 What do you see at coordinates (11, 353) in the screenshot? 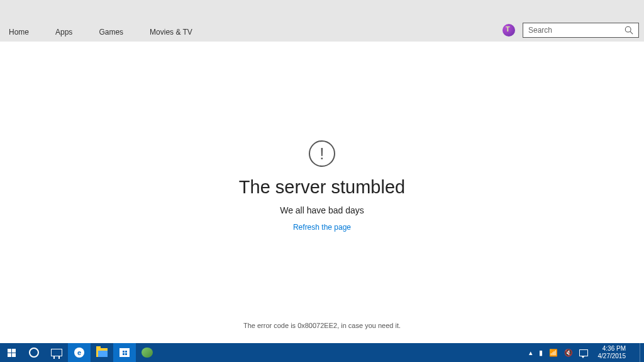
I see `start-button` at bounding box center [11, 353].